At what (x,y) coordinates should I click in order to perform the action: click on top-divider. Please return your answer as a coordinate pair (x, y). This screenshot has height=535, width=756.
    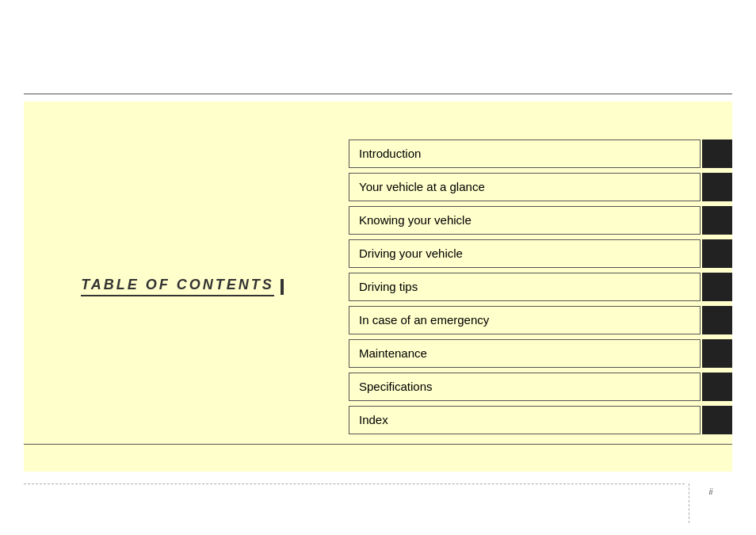
    Looking at the image, I should click on (378, 94).